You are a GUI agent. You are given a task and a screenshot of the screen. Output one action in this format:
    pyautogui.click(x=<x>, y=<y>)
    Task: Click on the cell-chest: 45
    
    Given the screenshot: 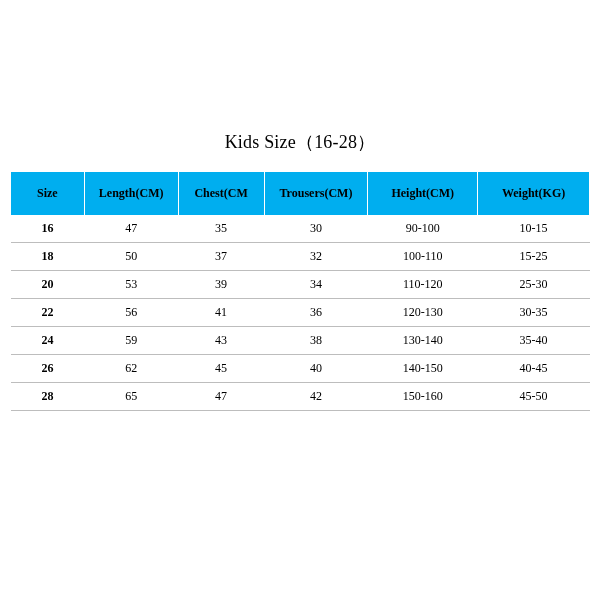 What is the action you would take?
    pyautogui.click(x=221, y=369)
    